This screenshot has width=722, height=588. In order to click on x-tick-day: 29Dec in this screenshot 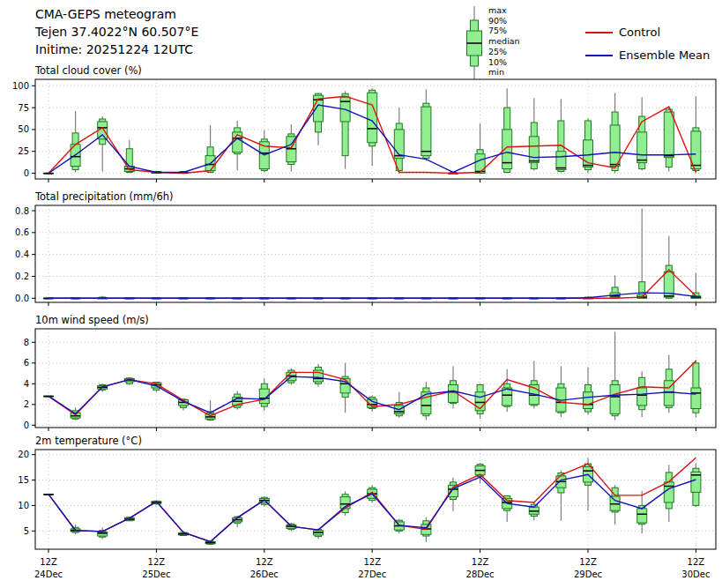, I will do `click(588, 575)`.